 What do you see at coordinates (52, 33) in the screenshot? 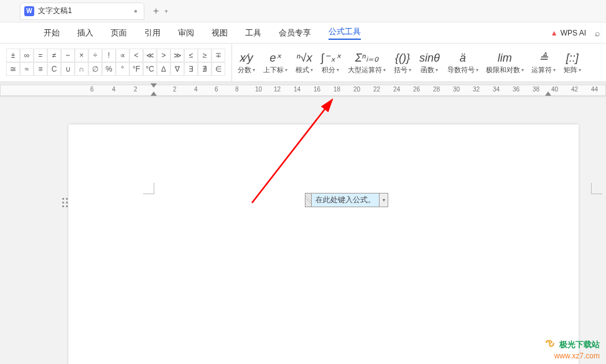
I see `menu-start: 开始` at bounding box center [52, 33].